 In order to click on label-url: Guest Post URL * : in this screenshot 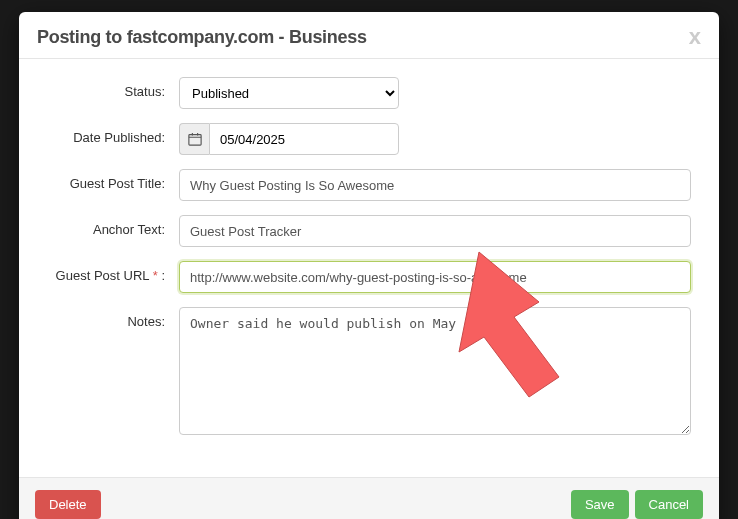, I will do `click(113, 272)`.